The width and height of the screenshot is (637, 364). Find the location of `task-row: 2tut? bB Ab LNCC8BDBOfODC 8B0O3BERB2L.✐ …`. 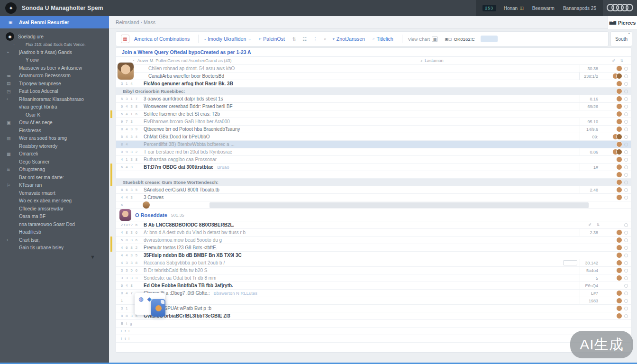

task-row: 2tut? bB Ab LNCC8BDBOfODC 8B0O3BERB2L.✐ … is located at coordinates (373, 225).